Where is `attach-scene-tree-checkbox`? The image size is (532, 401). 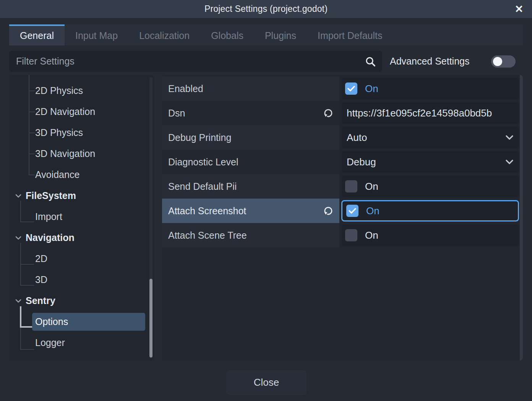
attach-scene-tree-checkbox is located at coordinates (351, 235).